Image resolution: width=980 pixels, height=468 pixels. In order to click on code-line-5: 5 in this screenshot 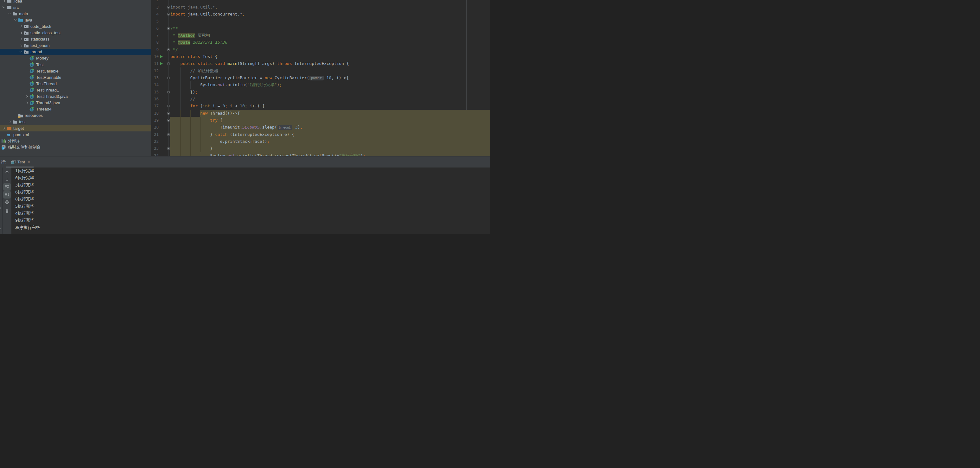, I will do `click(321, 21)`.